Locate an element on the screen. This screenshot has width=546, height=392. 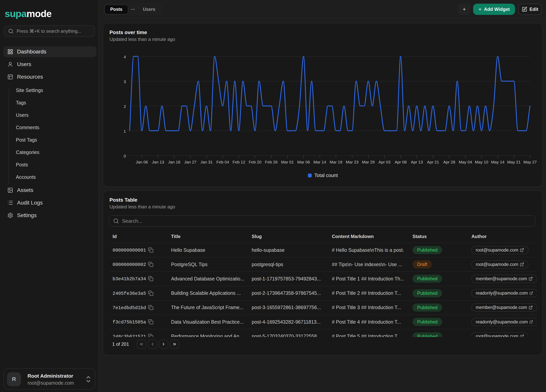
svg-text: Jan 06 is located at coordinates (142, 162).